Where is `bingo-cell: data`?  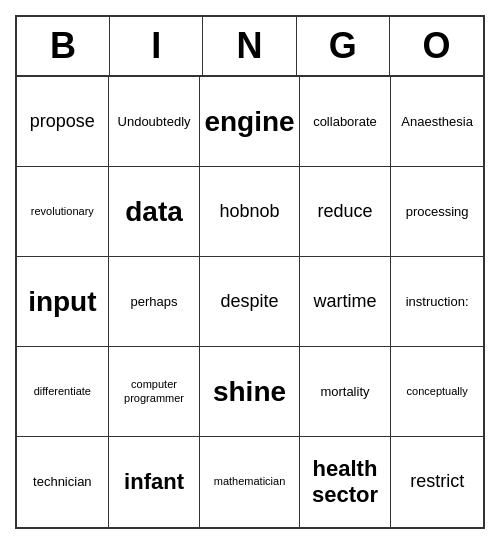 bingo-cell: data is located at coordinates (155, 212).